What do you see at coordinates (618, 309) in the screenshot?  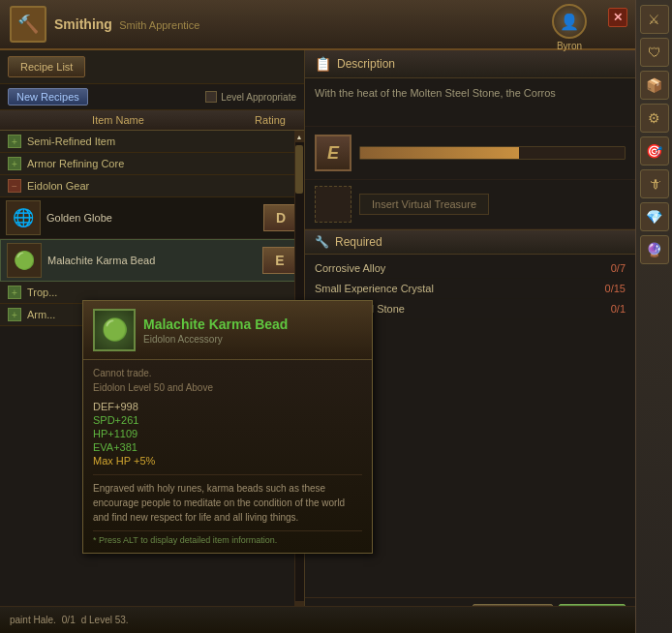 I see `material-count-molten-steel: 0/1` at bounding box center [618, 309].